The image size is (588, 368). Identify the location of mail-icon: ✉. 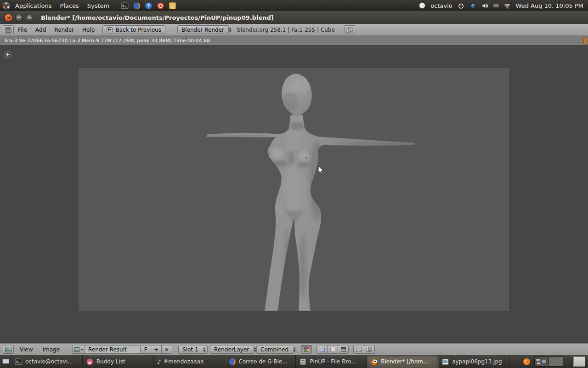
(496, 6).